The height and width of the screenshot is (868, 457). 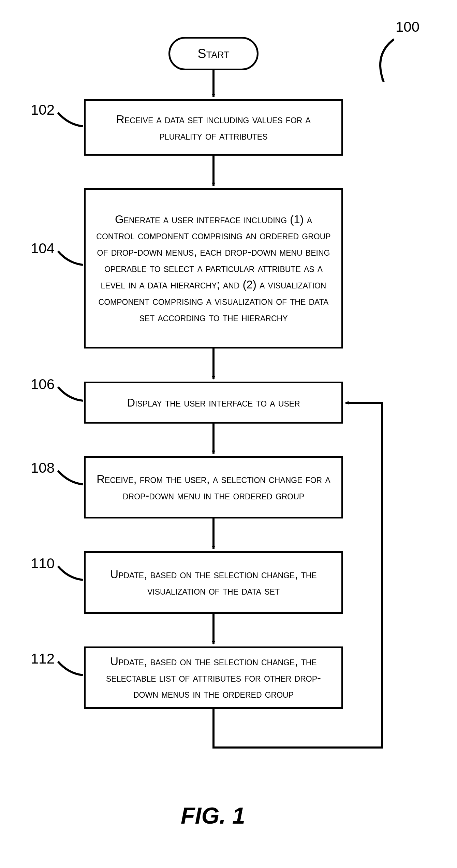 What do you see at coordinates (213, 54) in the screenshot?
I see `start-node: Start` at bounding box center [213, 54].